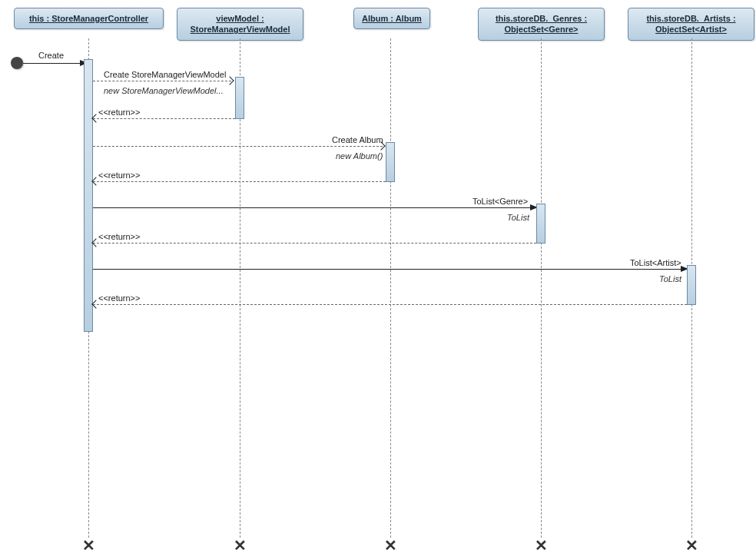 The width and height of the screenshot is (756, 560). I want to click on message-label: ToList<Artist>, so click(656, 263).